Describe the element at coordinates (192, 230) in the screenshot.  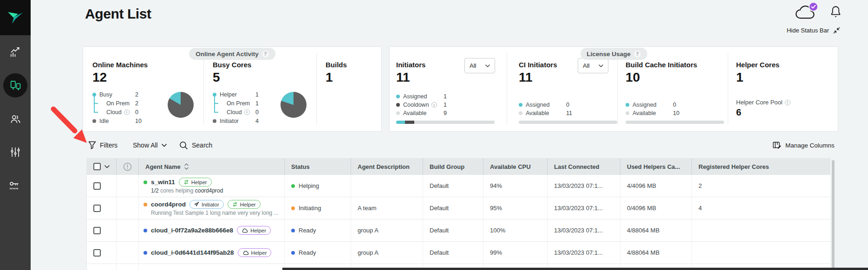
I see `agent-name: cloud_i-0f72a9a2e88b666e8` at that location.